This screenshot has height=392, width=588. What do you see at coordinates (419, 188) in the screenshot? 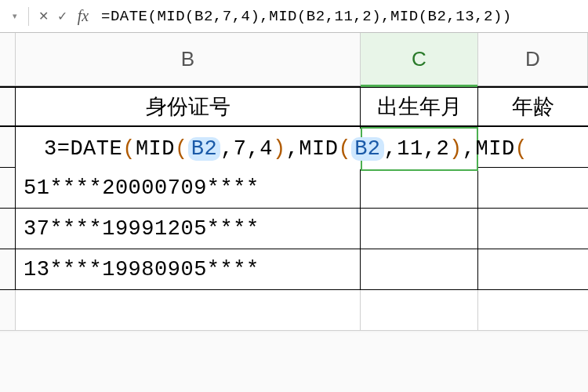
I see `cell-C3` at bounding box center [419, 188].